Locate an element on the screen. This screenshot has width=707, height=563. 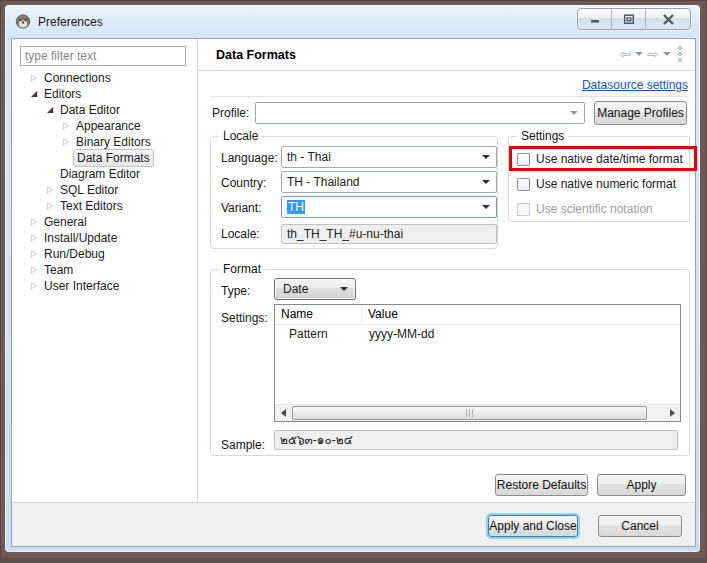
forward-history-dropdown-icon is located at coordinates (667, 54).